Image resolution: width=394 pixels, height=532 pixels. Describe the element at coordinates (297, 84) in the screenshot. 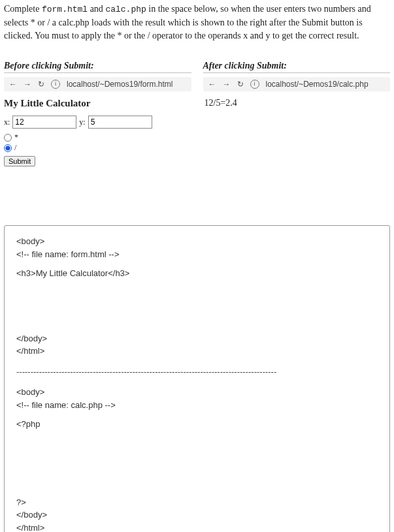

I see `browser-urlbar-after: ← → ↻ i localhost/~Demos19/calc.php` at that location.